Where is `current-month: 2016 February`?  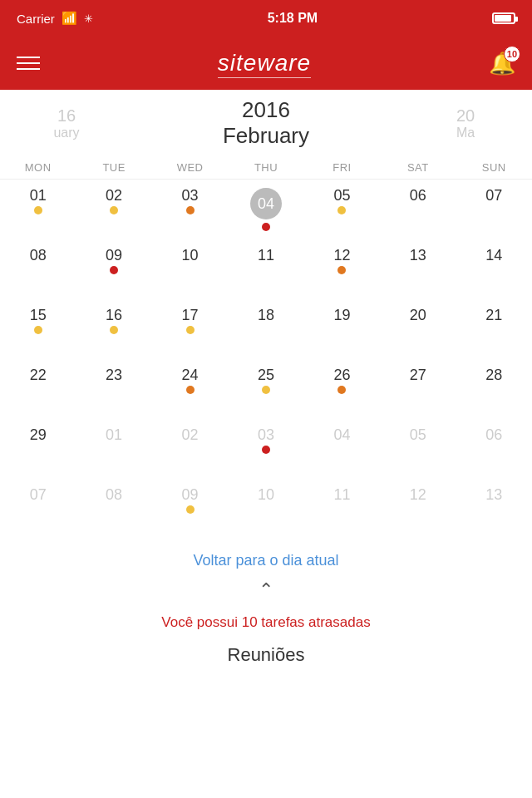
current-month: 2016 February is located at coordinates (266, 123).